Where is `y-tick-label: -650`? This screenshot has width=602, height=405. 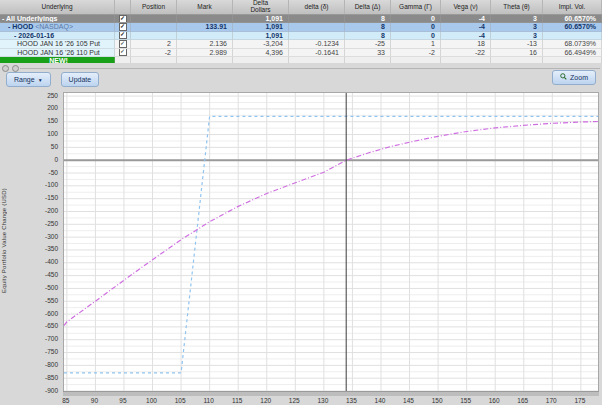 y-tick-label: -650 is located at coordinates (52, 326).